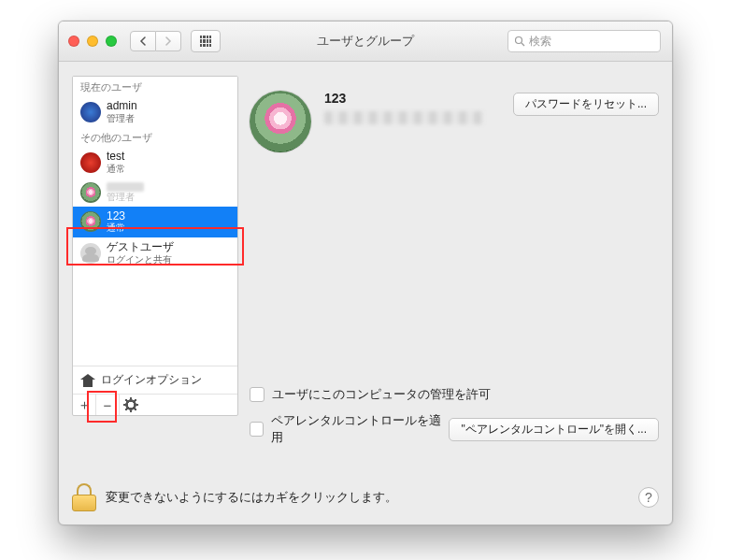 This screenshot has width=729, height=560. What do you see at coordinates (143, 41) in the screenshot?
I see `back-button` at bounding box center [143, 41].